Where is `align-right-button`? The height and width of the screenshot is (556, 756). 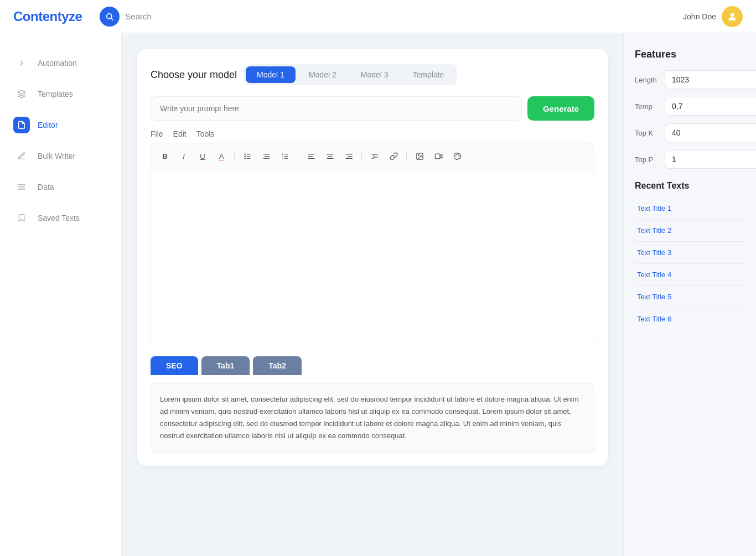 align-right-button is located at coordinates (349, 156).